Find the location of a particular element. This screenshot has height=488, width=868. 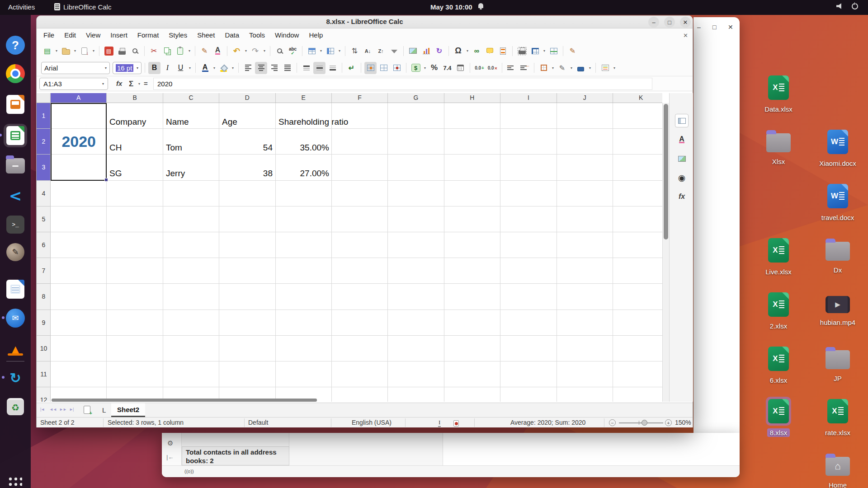

freeze-panes-button is located at coordinates (535, 51).